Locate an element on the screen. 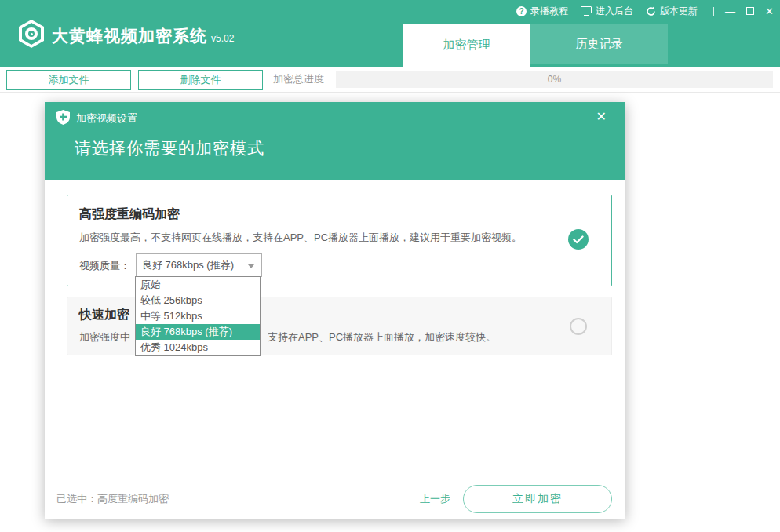 The width and height of the screenshot is (780, 532). window-controls-separator is located at coordinates (714, 12).